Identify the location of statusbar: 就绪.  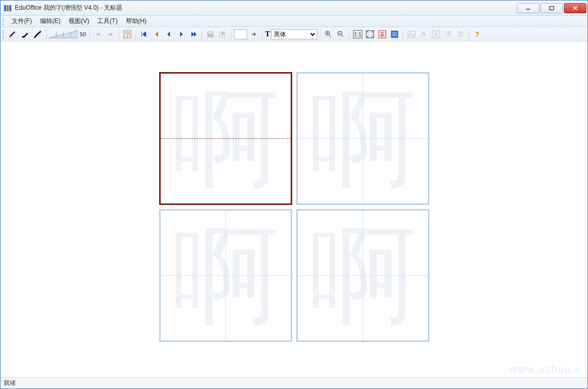
(294, 383).